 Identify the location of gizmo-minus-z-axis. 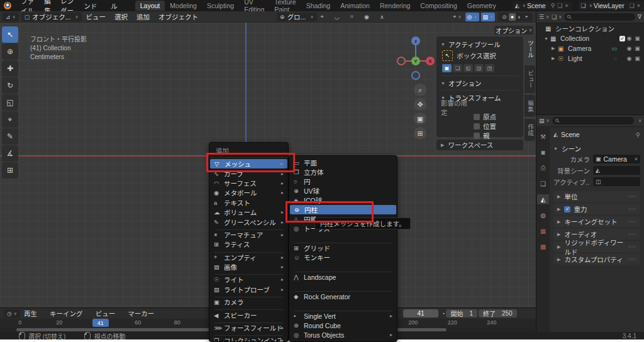
(416, 75).